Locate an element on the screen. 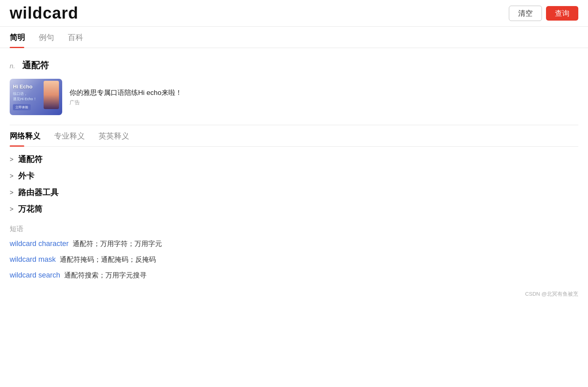 This screenshot has height=387, width=588. footer-text: CSDN @北冥有鱼被烹 is located at coordinates (552, 294).